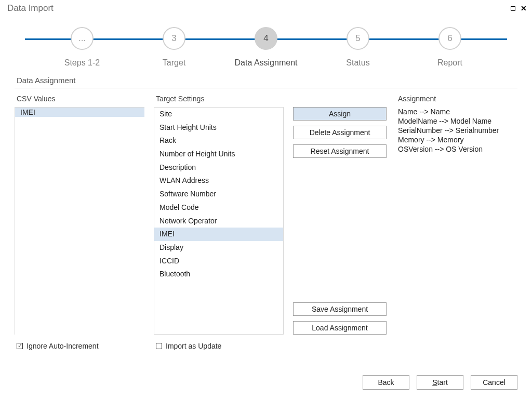 This screenshot has width=532, height=399. I want to click on list-item: SerialNumber --> Serialnumber, so click(457, 130).